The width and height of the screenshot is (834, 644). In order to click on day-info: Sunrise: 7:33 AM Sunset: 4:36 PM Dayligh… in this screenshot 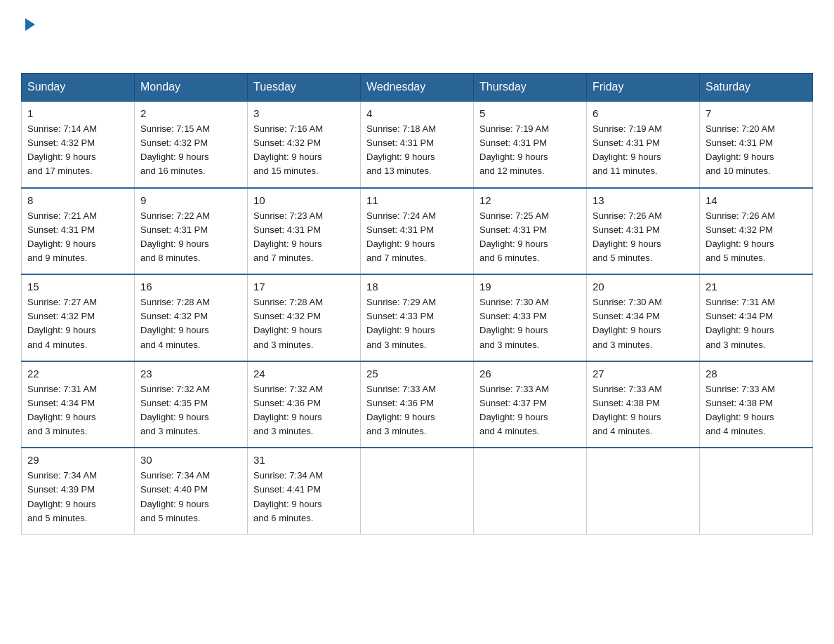, I will do `click(417, 411)`.